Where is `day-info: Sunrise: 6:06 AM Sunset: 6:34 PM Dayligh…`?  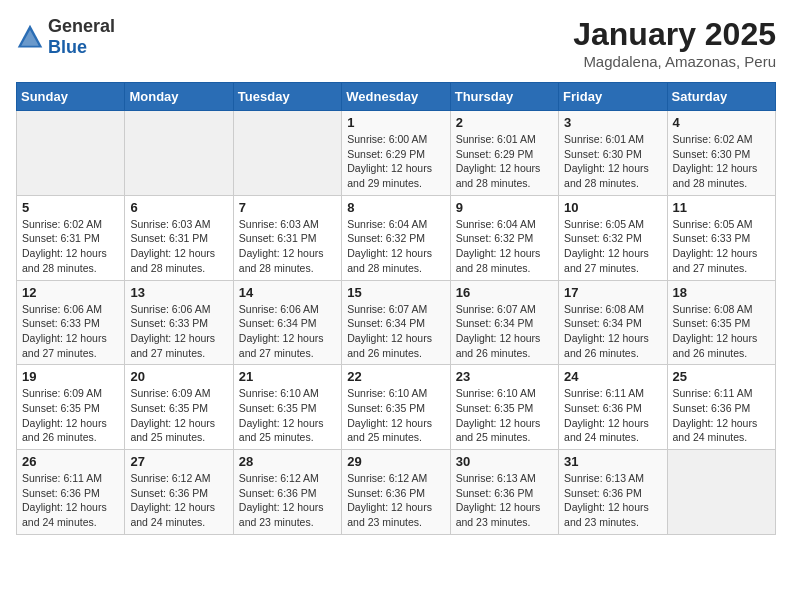
day-info: Sunrise: 6:06 AM Sunset: 6:34 PM Dayligh… is located at coordinates (288, 332).